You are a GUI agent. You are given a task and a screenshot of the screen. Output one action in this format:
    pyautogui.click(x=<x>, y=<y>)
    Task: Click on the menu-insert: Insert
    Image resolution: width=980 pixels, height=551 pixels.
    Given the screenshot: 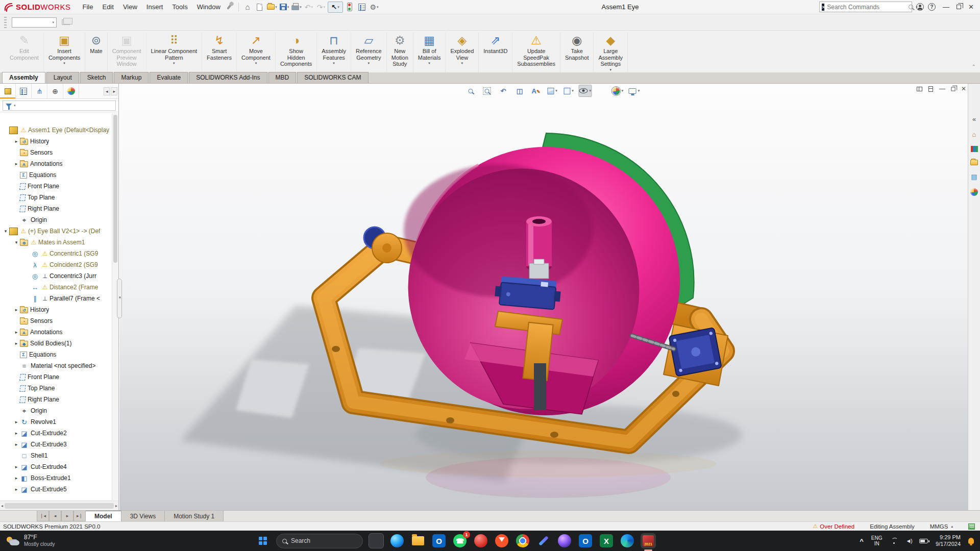 What is the action you would take?
    pyautogui.click(x=155, y=7)
    